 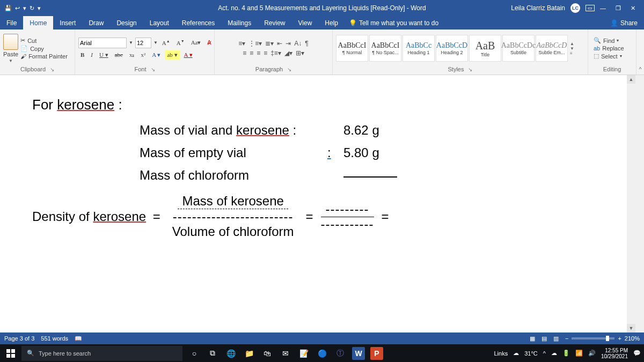 What do you see at coordinates (602, 338) in the screenshot?
I see `zoom-control: − + 210%` at bounding box center [602, 338].